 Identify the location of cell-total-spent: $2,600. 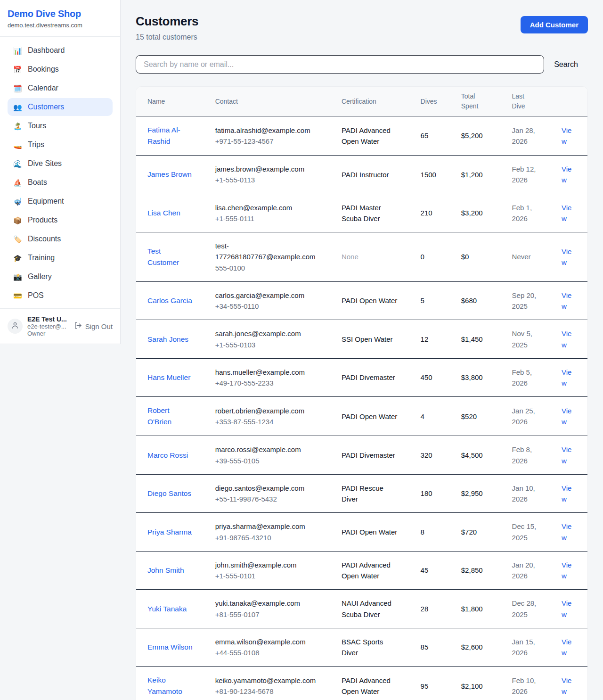
(475, 647).